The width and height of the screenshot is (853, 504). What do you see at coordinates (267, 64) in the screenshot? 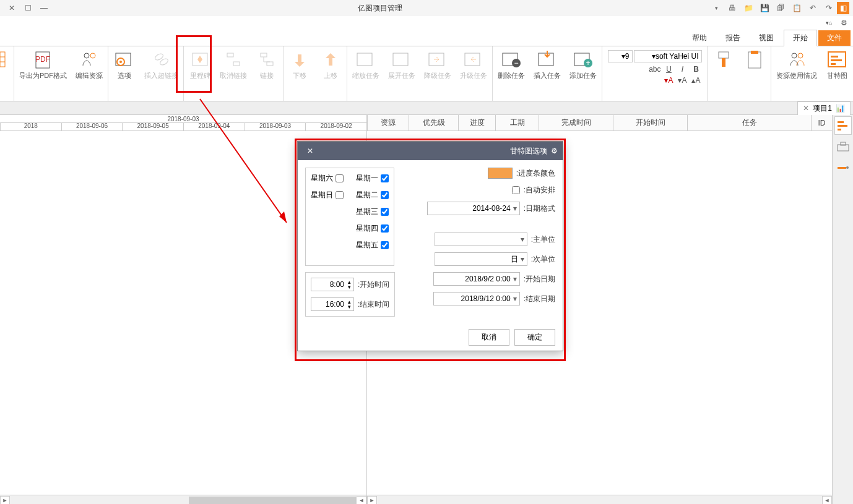
I see `link-button: 链接` at bounding box center [267, 64].